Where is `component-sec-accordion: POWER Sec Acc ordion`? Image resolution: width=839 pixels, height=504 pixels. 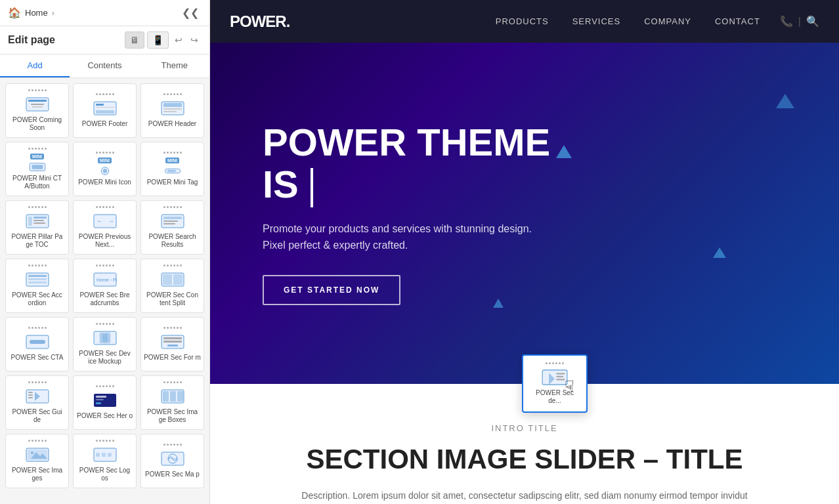 component-sec-accordion: POWER Sec Acc ordion is located at coordinates (37, 286).